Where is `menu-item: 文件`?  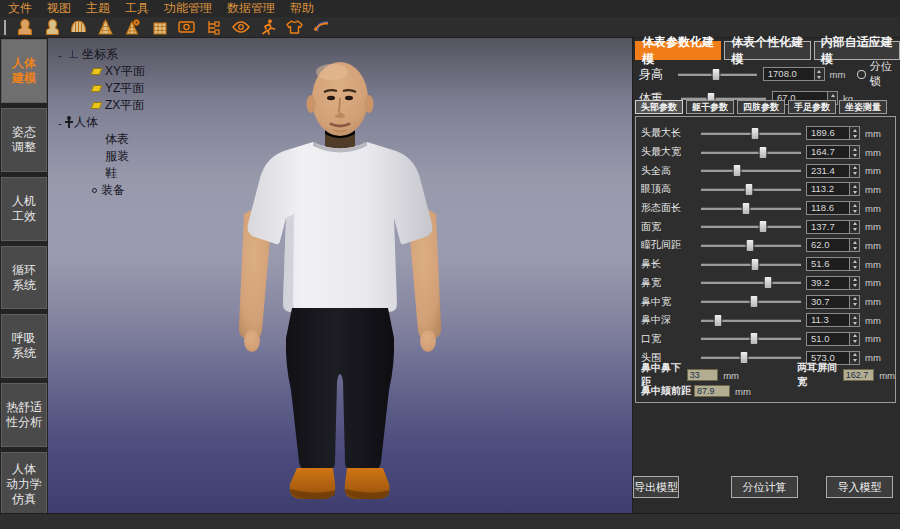
menu-item: 文件 is located at coordinates (20, 8).